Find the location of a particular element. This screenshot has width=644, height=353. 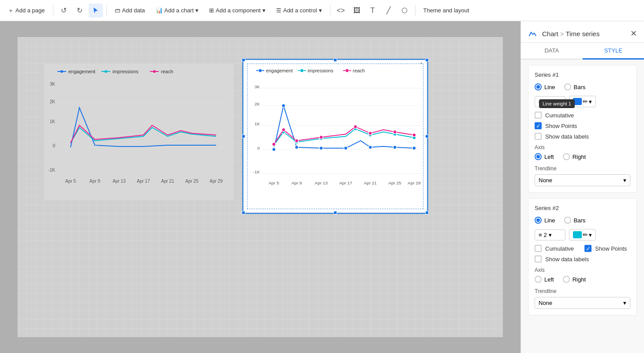

add-page-button: ＋ Add a page is located at coordinates (26, 11).